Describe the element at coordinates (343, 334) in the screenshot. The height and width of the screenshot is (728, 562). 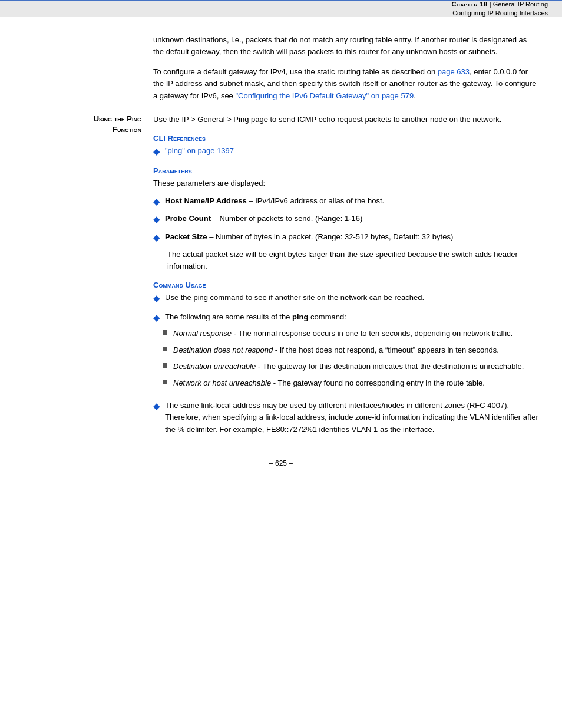
I see `sub-item-1-text: Normal response - The normal response oc…` at that location.